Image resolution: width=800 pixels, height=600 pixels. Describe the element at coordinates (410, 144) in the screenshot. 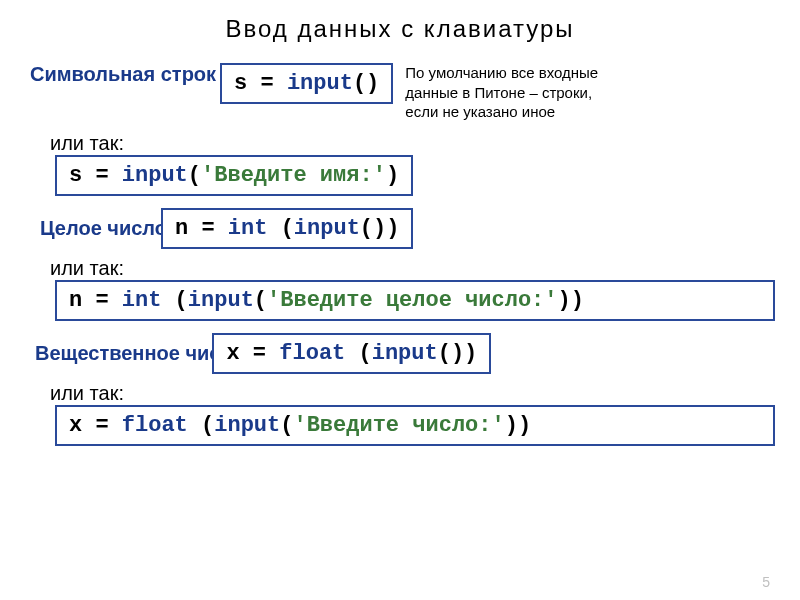

I see `label-or-1: или так:` at that location.